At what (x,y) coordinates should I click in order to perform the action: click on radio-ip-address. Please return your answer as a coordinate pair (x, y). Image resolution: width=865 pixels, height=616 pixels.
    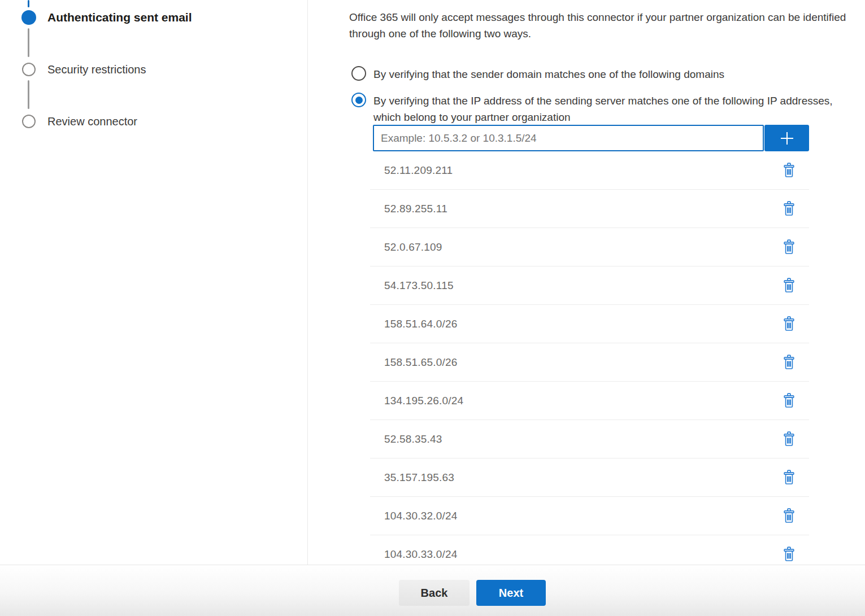
    Looking at the image, I should click on (359, 100).